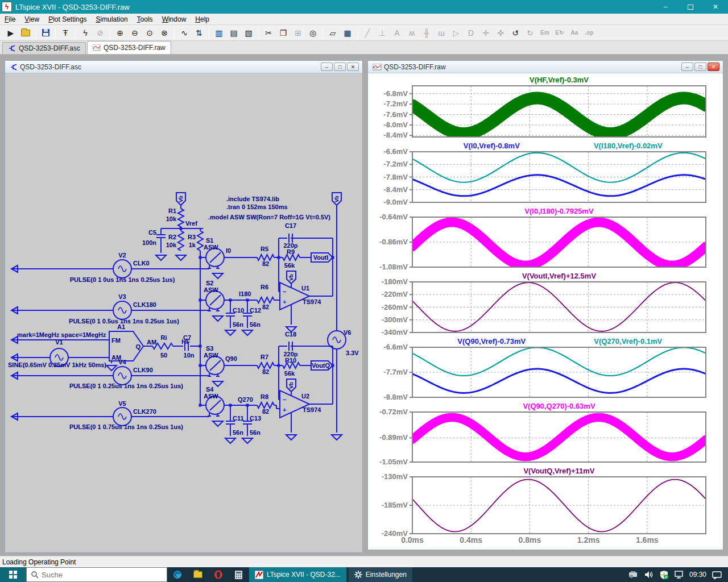 This screenshot has width=728, height=582. I want to click on y-tick-label: -0.89mV, so click(394, 438).